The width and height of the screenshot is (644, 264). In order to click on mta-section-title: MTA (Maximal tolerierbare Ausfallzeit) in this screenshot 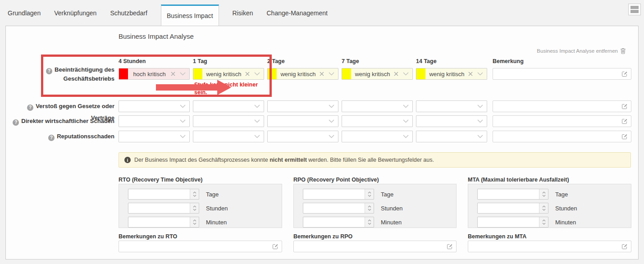, I will do `click(518, 180)`.